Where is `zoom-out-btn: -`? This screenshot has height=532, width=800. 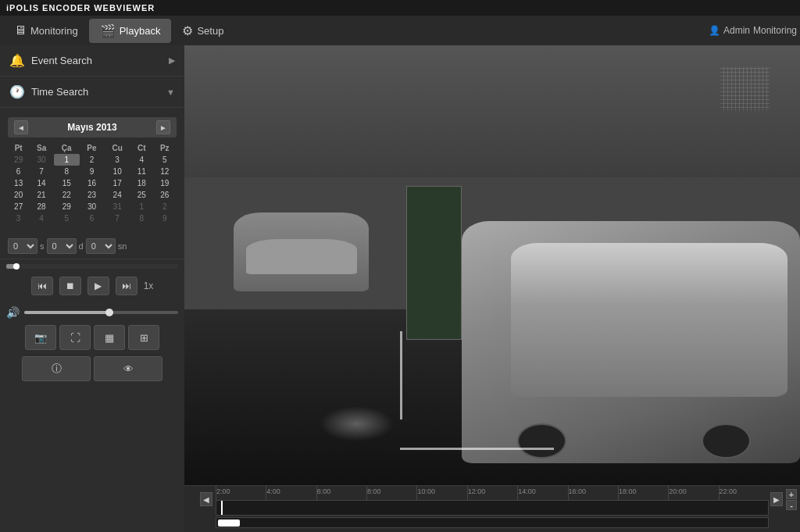 zoom-out-btn: - is located at coordinates (791, 505).